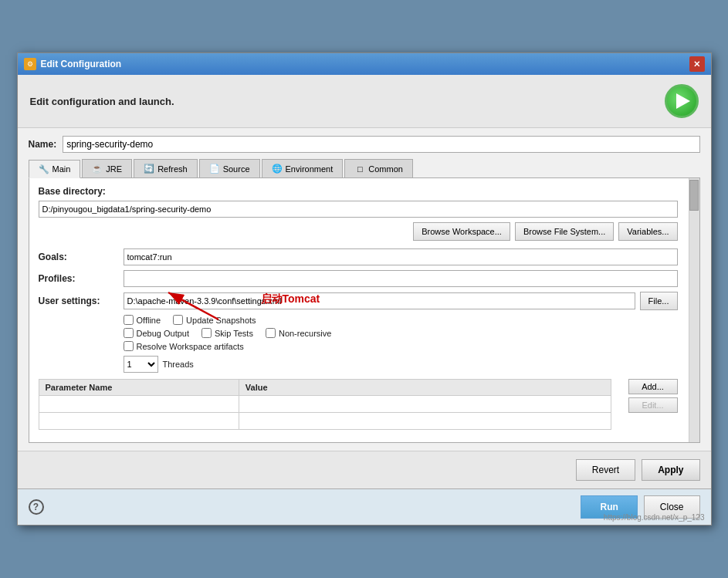  Describe the element at coordinates (298, 333) in the screenshot. I see `non-recursive-checkbox-label: Non-recursive` at that location.